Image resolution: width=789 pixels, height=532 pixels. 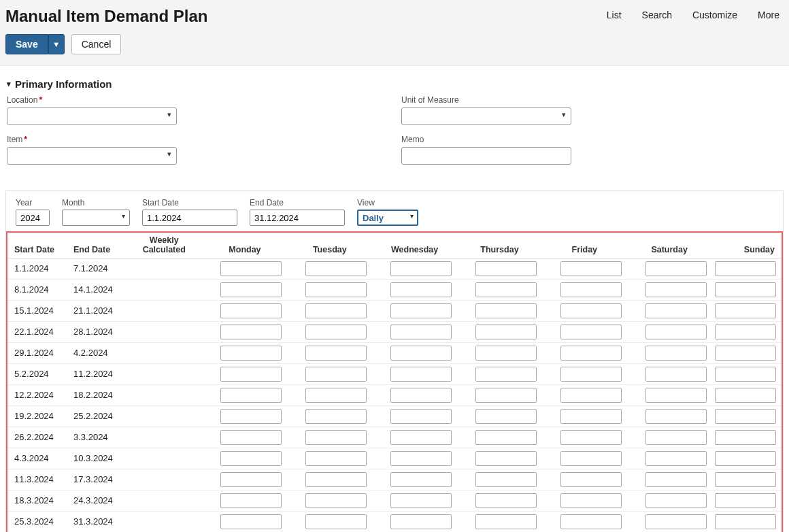 I want to click on uom-select, so click(x=486, y=116).